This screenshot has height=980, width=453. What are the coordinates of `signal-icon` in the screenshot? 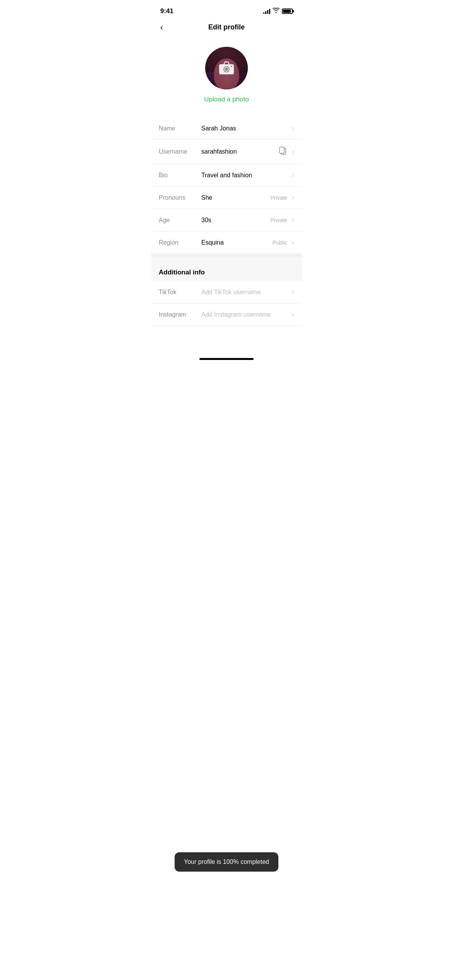 It's located at (267, 11).